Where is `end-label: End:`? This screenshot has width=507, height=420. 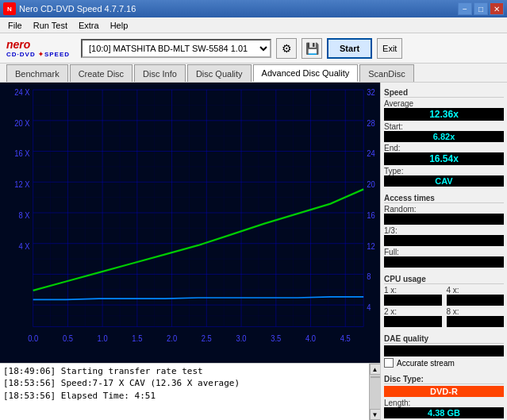 end-label: End: is located at coordinates (444, 148).